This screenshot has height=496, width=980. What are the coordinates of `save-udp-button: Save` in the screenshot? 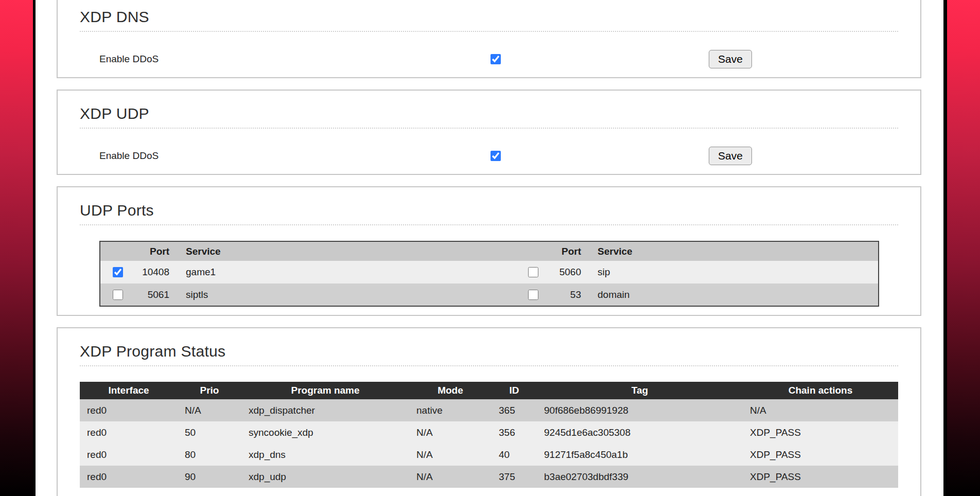 It's located at (730, 156).